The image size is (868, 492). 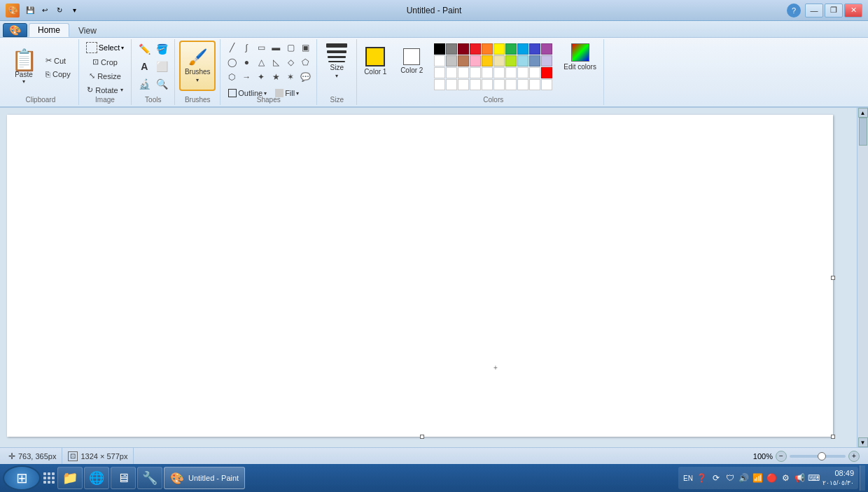 I want to click on resize-handle-s, so click(x=422, y=437).